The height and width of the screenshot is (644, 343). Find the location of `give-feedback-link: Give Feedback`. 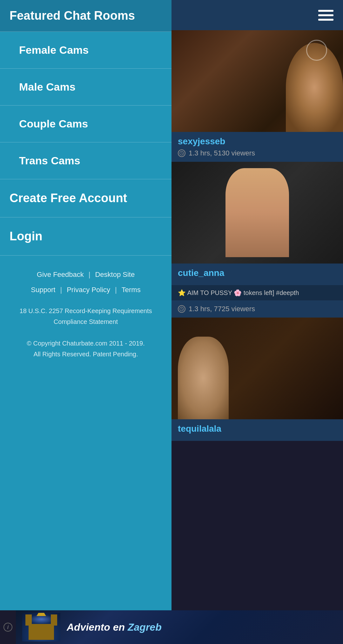

give-feedback-link: Give Feedback is located at coordinates (60, 275).